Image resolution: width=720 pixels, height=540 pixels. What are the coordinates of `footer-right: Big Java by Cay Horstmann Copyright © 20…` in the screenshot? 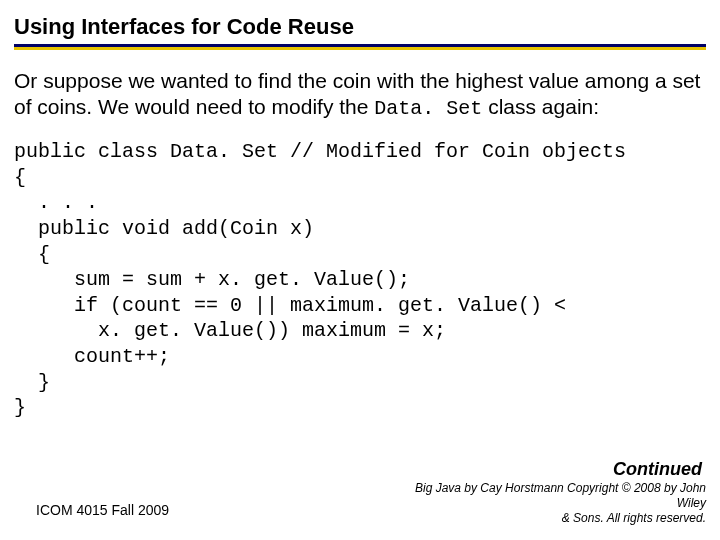 It's located at (551, 504).